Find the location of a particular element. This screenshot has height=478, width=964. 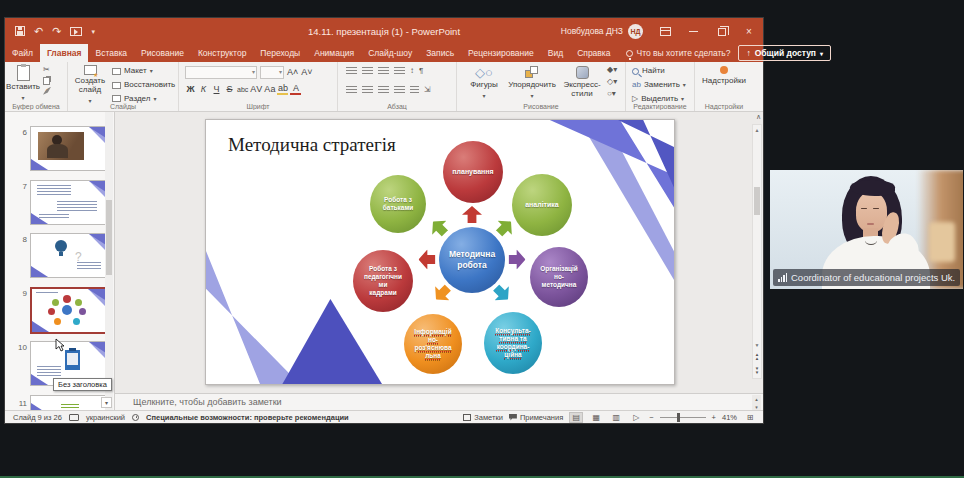

webcam-overlay: Coordinator of educational projects Uk..… is located at coordinates (866, 230).